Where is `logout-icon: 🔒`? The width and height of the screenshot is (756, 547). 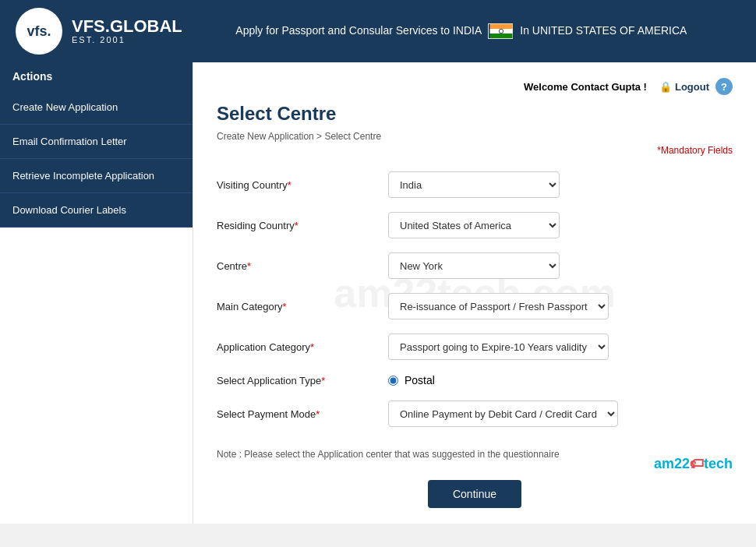 logout-icon: 🔒 is located at coordinates (666, 87).